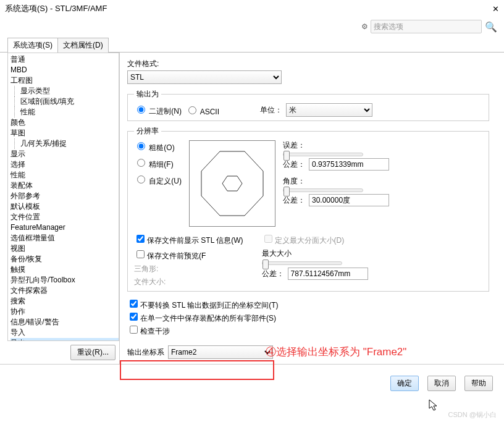 This screenshot has height=422, width=504. I want to click on custom-radio: 自定义(U), so click(158, 180).